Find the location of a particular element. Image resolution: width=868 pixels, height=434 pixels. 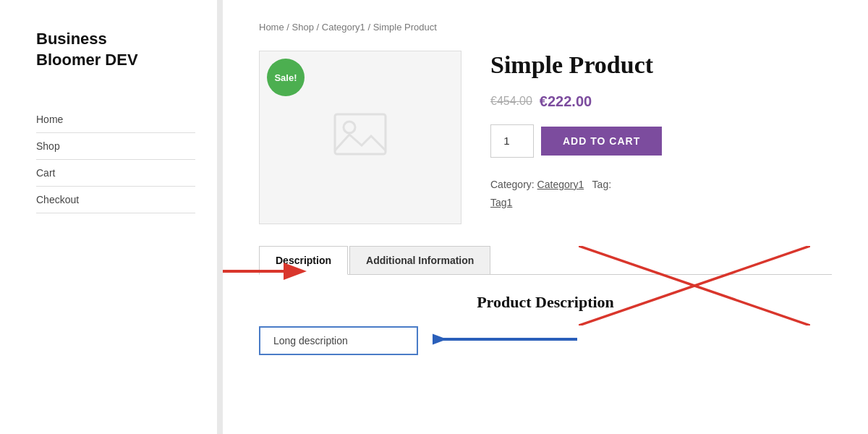

breadcrumb-shop: Shop is located at coordinates (303, 27).